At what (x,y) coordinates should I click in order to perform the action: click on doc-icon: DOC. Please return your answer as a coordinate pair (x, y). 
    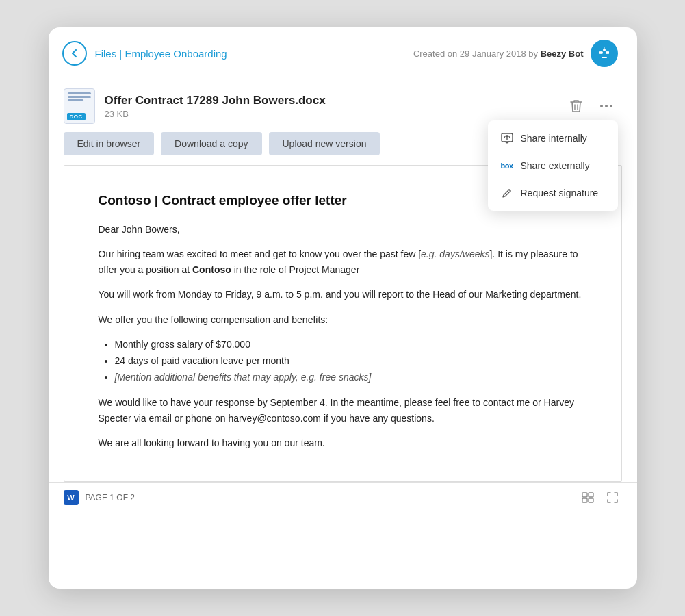
    Looking at the image, I should click on (79, 106).